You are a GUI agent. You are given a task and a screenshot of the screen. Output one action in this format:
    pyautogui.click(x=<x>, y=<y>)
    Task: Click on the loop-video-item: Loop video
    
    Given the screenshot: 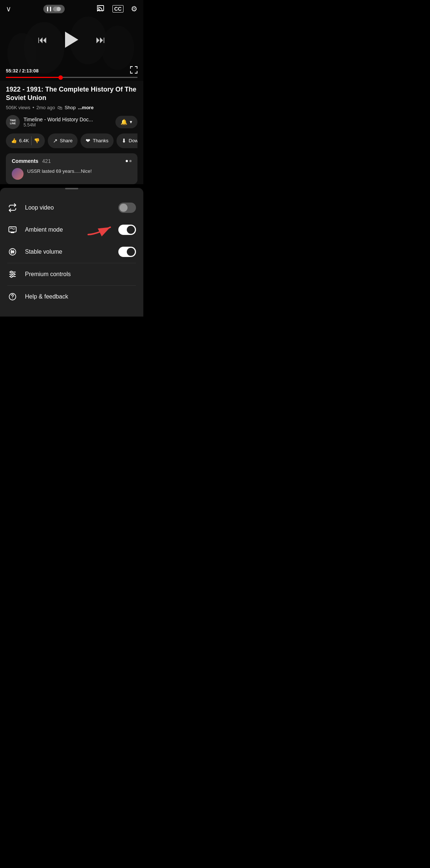 What is the action you would take?
    pyautogui.click(x=72, y=208)
    